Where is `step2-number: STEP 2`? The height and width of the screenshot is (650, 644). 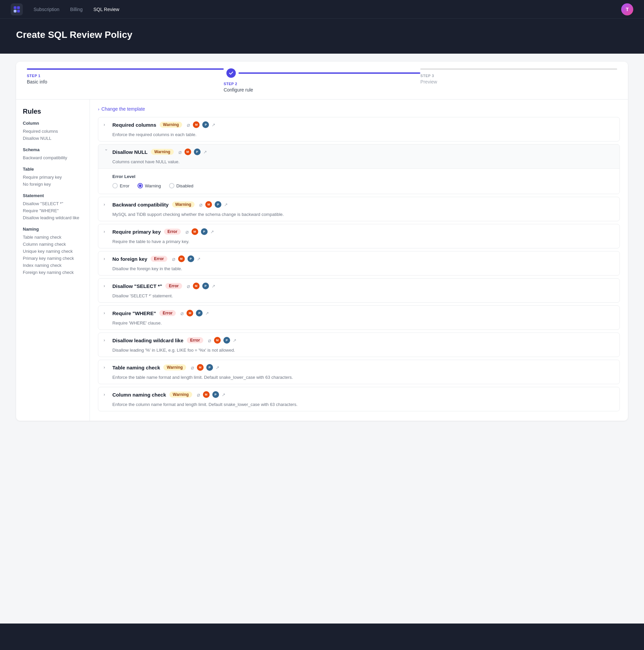 step2-number: STEP 2 is located at coordinates (231, 84).